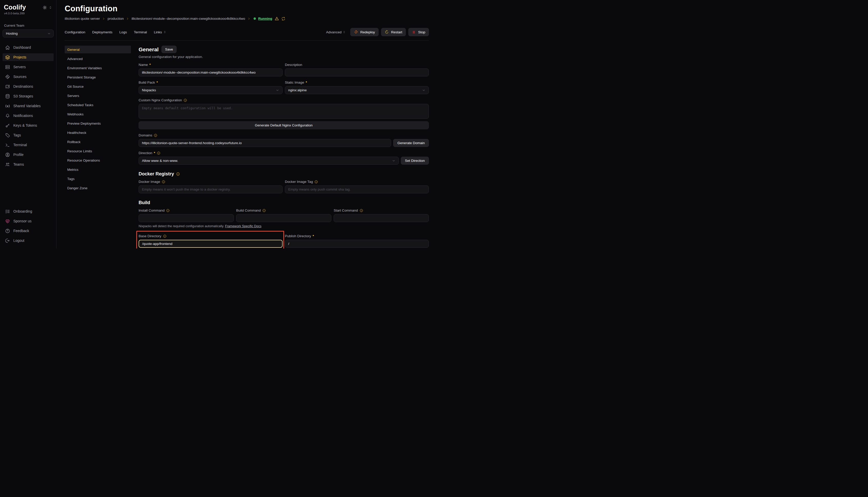 The image size is (868, 497). I want to click on sidebar-item-projects: Projects, so click(28, 57).